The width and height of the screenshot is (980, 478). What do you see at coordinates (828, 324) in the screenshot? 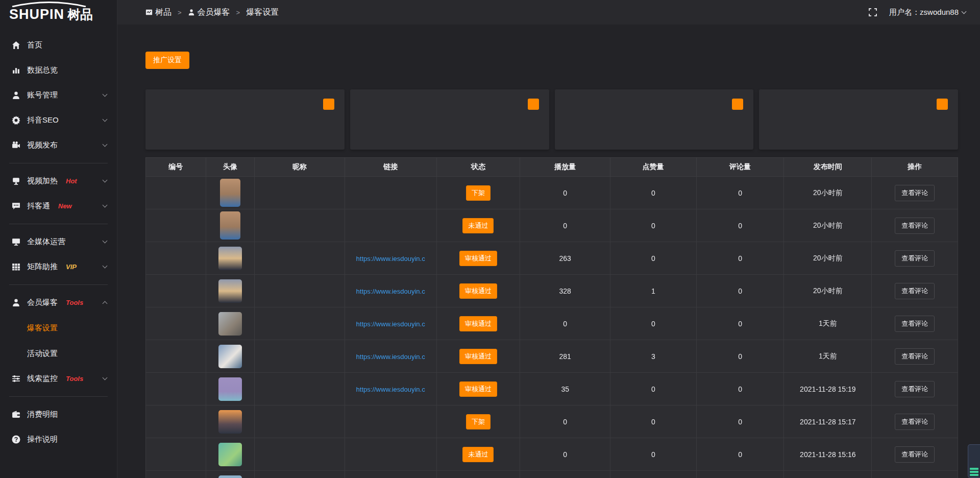
I see `cell-time: 1天前` at bounding box center [828, 324].